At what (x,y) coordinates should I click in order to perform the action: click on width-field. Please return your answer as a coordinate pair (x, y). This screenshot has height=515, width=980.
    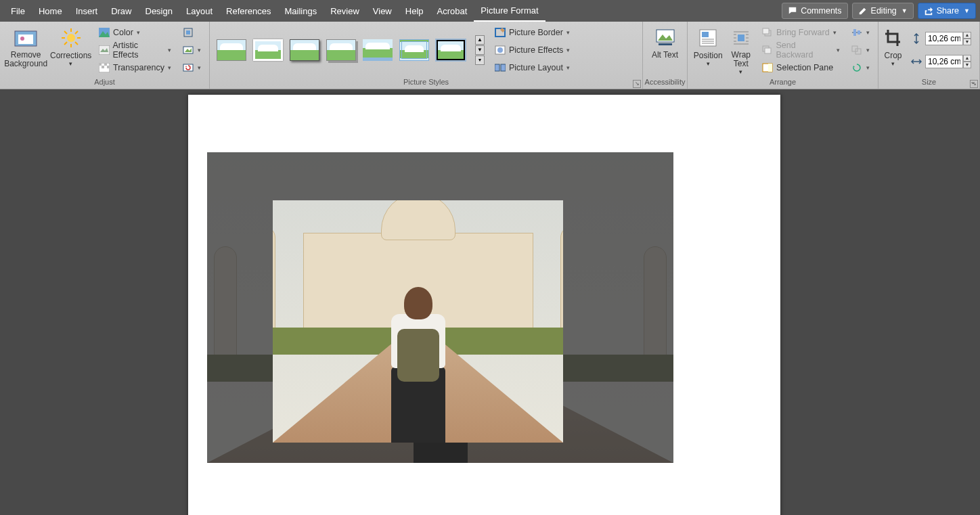
    Looking at the image, I should click on (944, 62).